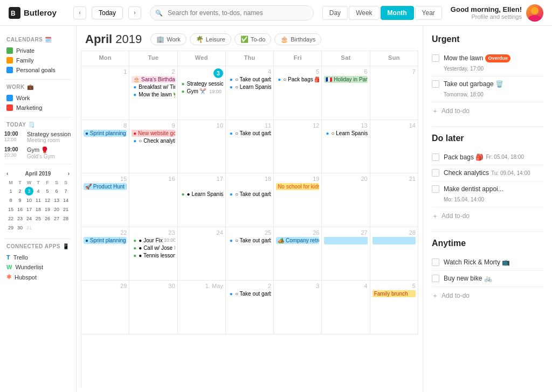 The width and height of the screenshot is (552, 392). I want to click on mini-d29: 29, so click(11, 228).